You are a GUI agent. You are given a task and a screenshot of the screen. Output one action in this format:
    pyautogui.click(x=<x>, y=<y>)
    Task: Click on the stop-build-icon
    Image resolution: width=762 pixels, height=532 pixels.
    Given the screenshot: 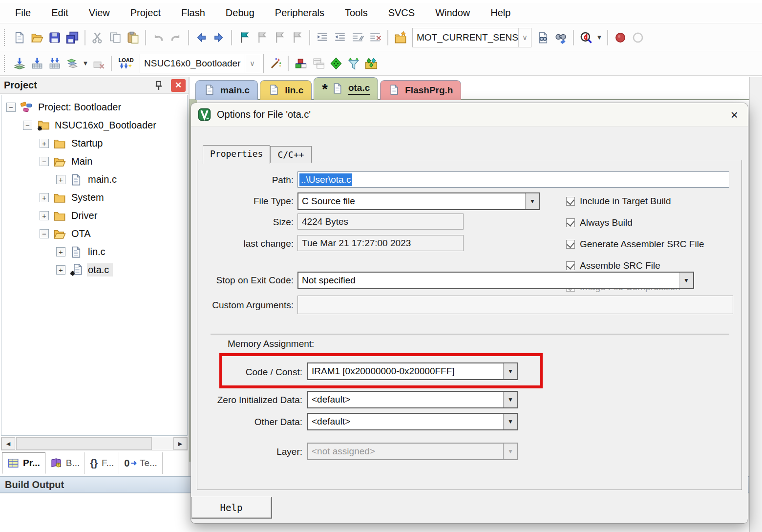 What is the action you would take?
    pyautogui.click(x=99, y=64)
    